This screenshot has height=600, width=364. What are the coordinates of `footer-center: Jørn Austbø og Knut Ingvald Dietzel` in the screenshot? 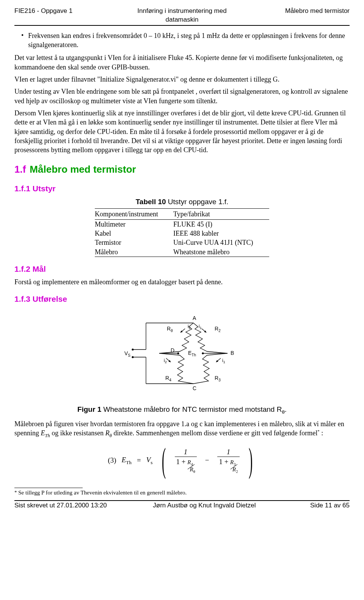 It's located at (204, 506).